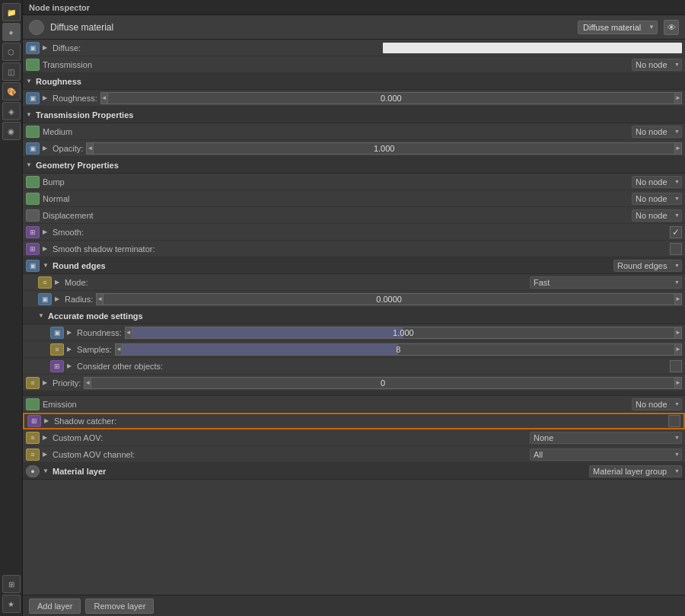 Image resolution: width=685 pixels, height=616 pixels. Describe the element at coordinates (657, 182) in the screenshot. I see `bump-dropdown: No node` at that location.